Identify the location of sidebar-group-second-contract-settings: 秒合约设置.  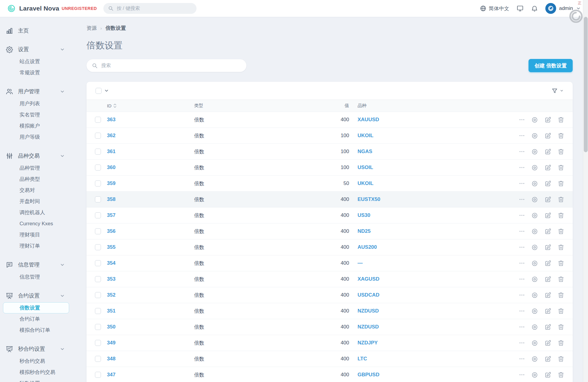
(36, 349).